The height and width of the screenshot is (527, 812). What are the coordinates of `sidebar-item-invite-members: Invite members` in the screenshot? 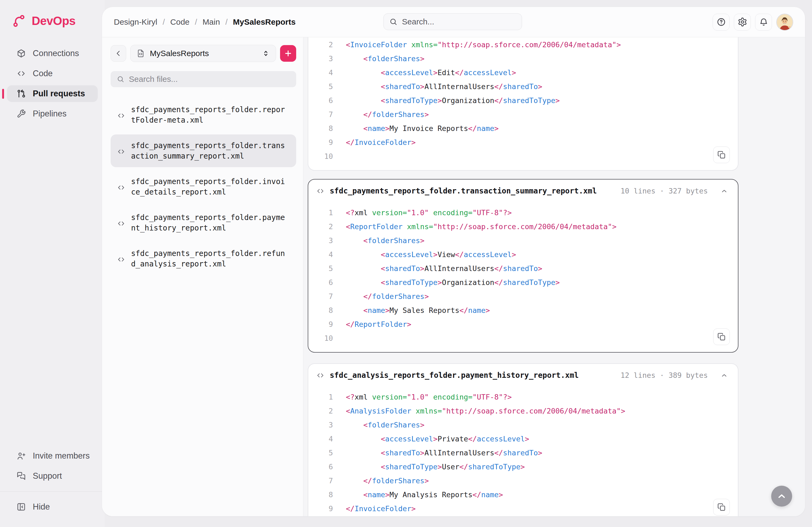 It's located at (52, 456).